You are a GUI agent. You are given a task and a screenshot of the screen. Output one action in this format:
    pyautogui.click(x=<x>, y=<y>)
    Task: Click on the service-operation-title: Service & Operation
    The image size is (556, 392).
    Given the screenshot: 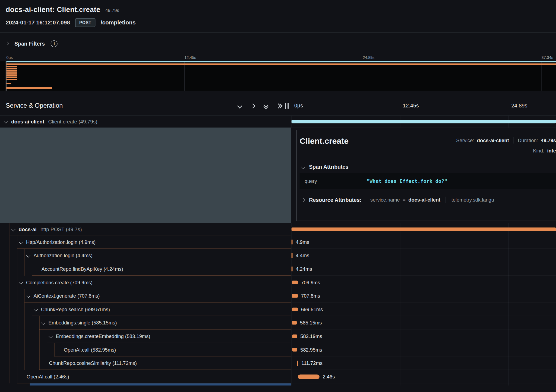 What is the action you would take?
    pyautogui.click(x=122, y=106)
    